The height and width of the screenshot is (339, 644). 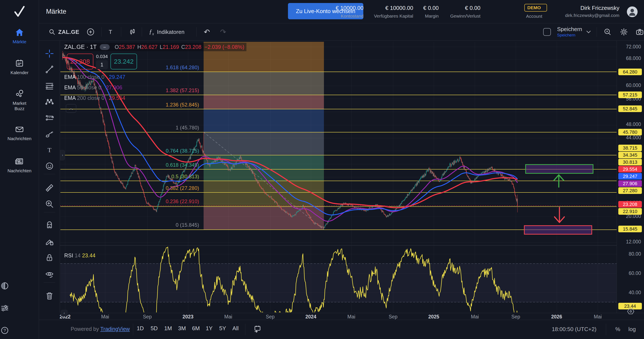 What do you see at coordinates (171, 32) in the screenshot?
I see `indicators-label: Indikatoren` at bounding box center [171, 32].